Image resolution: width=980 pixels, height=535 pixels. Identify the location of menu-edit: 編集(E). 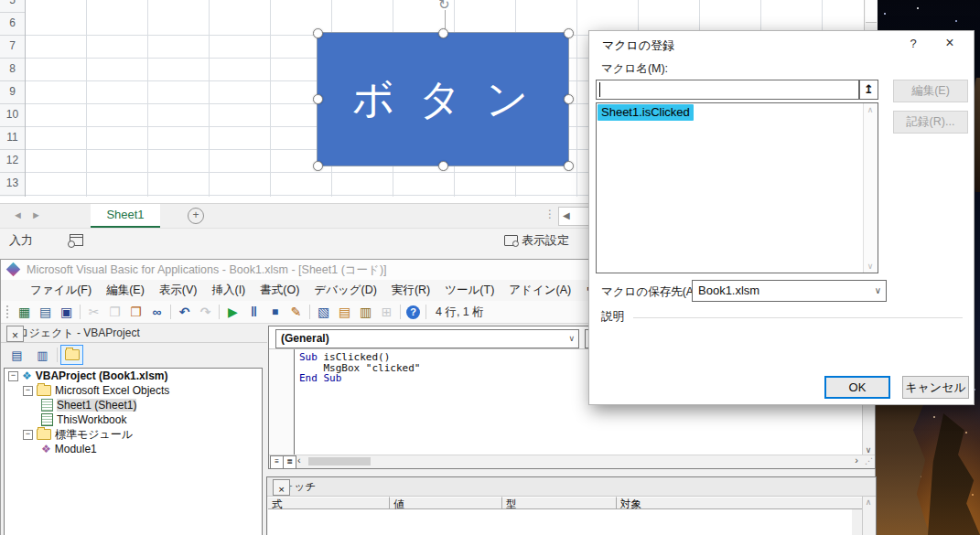
(125, 291).